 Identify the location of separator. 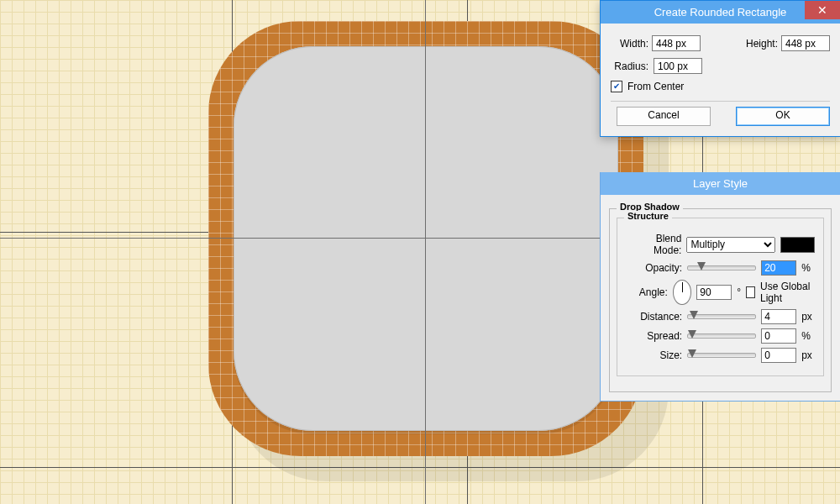
(721, 101).